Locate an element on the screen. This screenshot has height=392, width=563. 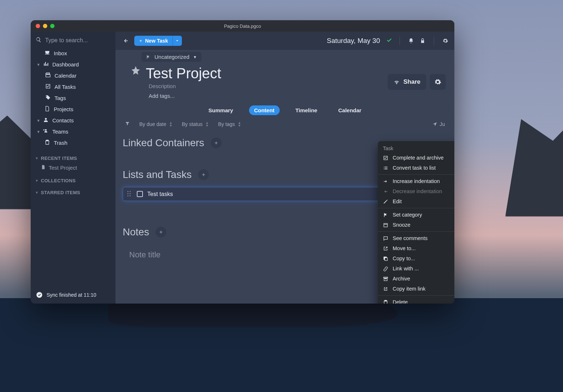
ctx-archive: Archive is located at coordinates (416, 279).